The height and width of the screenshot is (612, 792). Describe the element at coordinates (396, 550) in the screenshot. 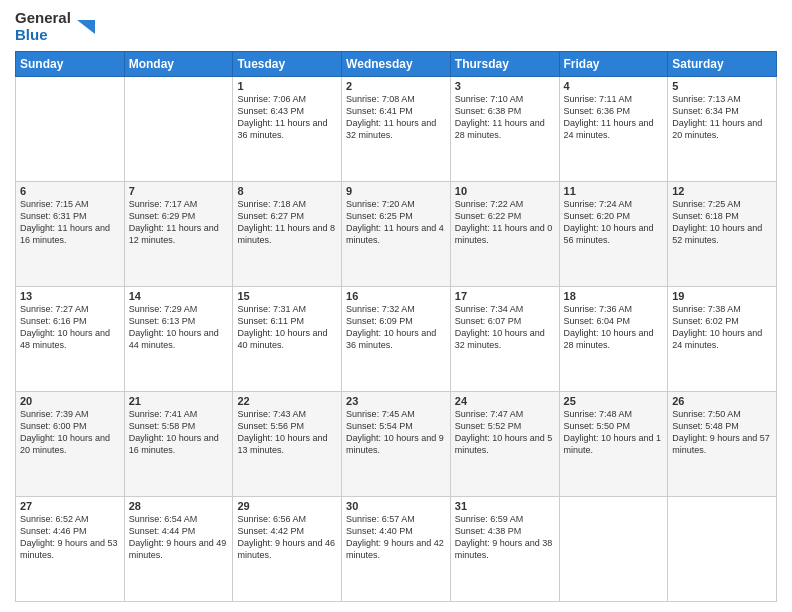

I see `calendar-cell: 30Sunrise: 6:57 AM Sunset: 4:40 PM Dayli…` at that location.